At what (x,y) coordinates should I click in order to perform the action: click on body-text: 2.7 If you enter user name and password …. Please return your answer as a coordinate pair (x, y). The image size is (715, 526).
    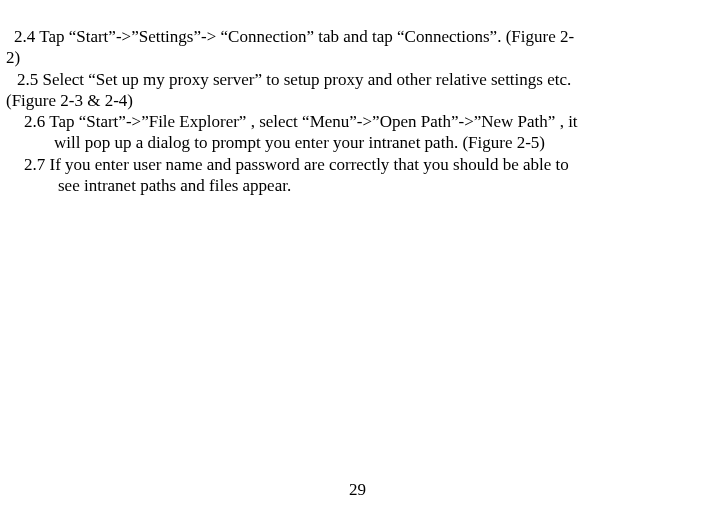
    Looking at the image, I should click on (358, 164).